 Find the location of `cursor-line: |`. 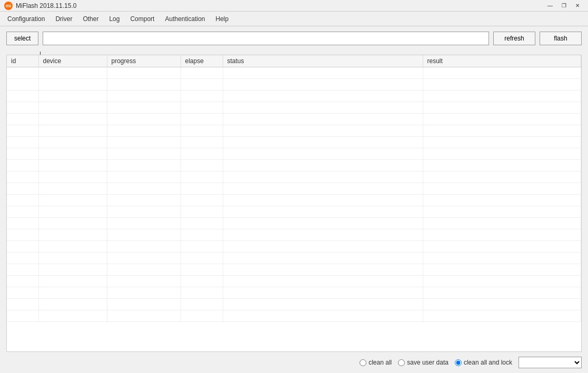

cursor-line: | is located at coordinates (294, 53).